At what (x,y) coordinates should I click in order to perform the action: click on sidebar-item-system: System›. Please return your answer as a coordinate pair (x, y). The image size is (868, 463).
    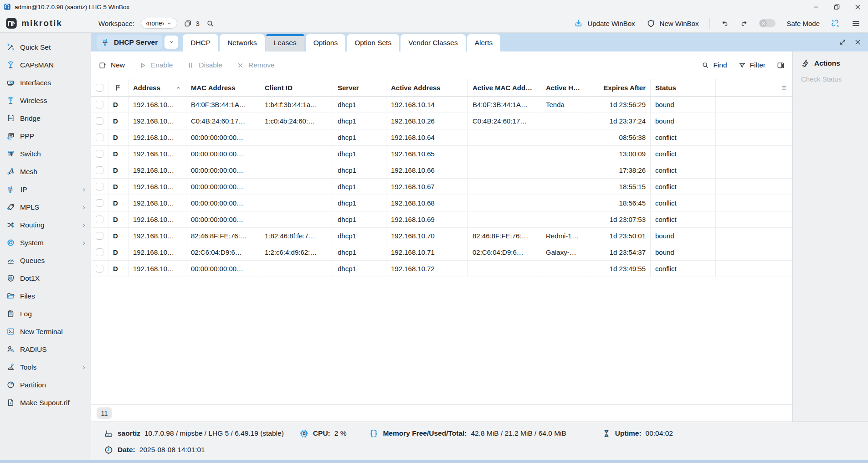
    Looking at the image, I should click on (46, 242).